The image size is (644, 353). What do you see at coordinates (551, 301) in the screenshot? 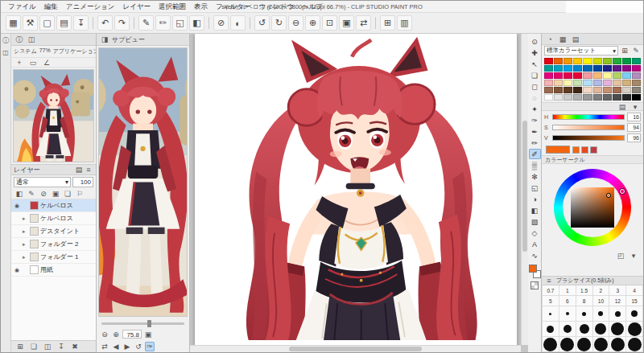
I see `brush-size-cell: 5` at bounding box center [551, 301].